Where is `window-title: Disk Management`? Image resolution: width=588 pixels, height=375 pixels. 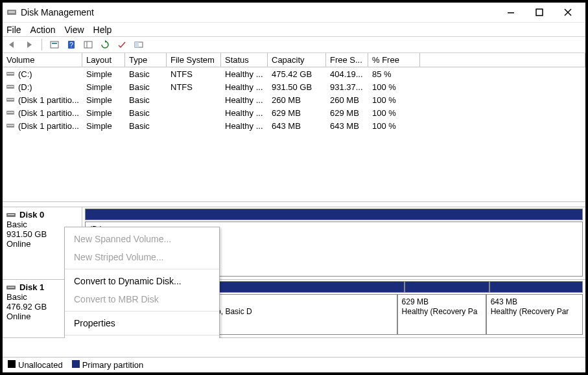
window-title: Disk Management is located at coordinates (262, 12).